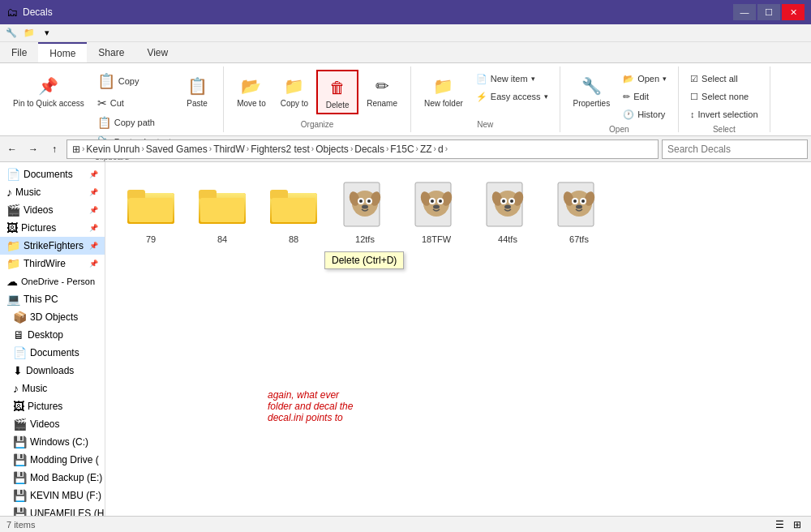  I want to click on organize-group: 📂 Move to 📁 Copy to 🗑 Delete ✏ Rename Or…, so click(318, 99).